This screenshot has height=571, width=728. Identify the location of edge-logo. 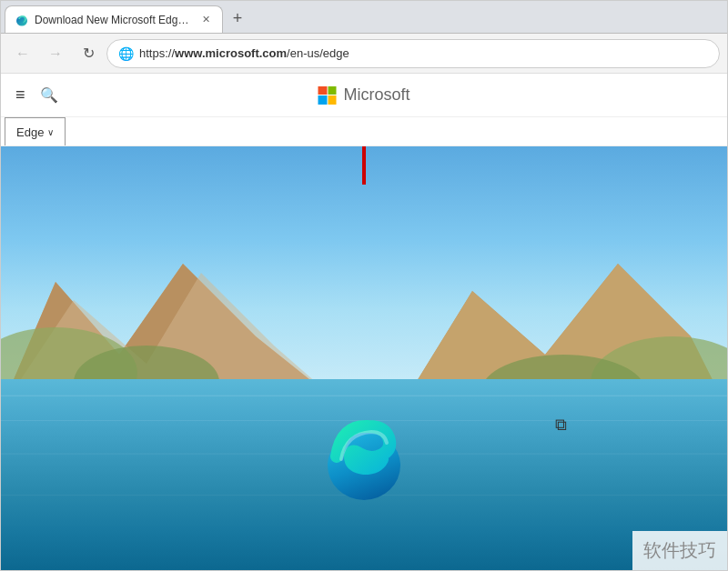
(364, 461).